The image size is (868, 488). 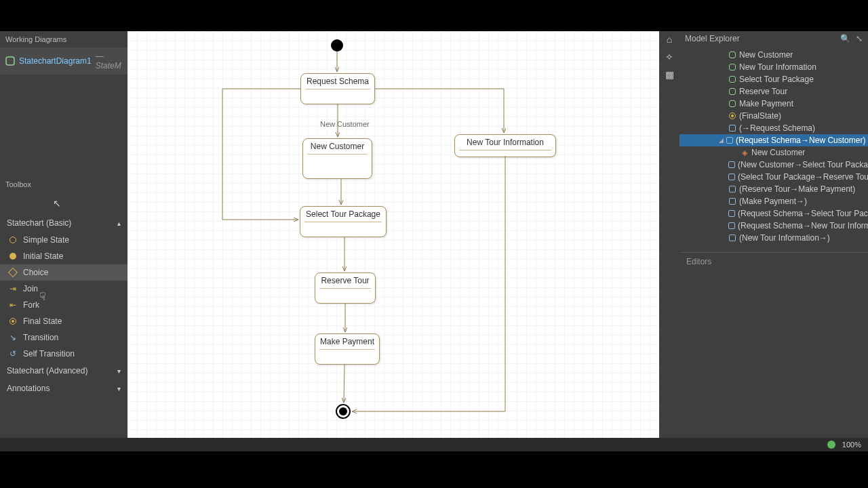 What do you see at coordinates (766, 104) in the screenshot?
I see `tree-label: Make Payment` at bounding box center [766, 104].